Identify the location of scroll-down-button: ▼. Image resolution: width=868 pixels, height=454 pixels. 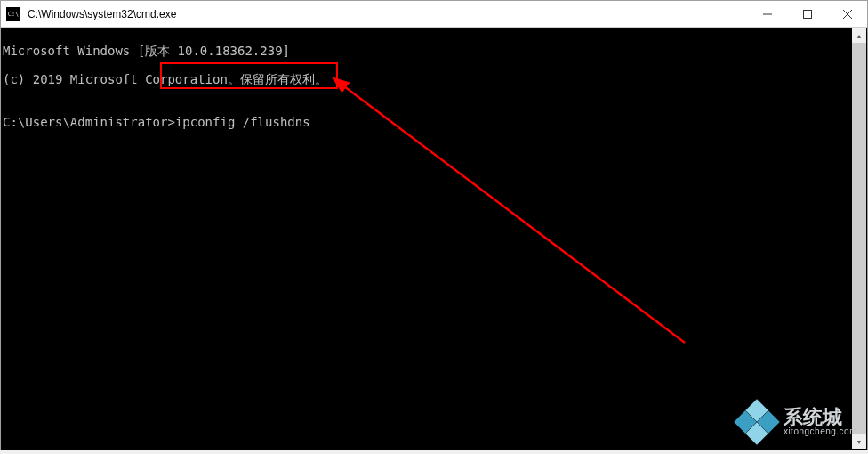
(859, 442).